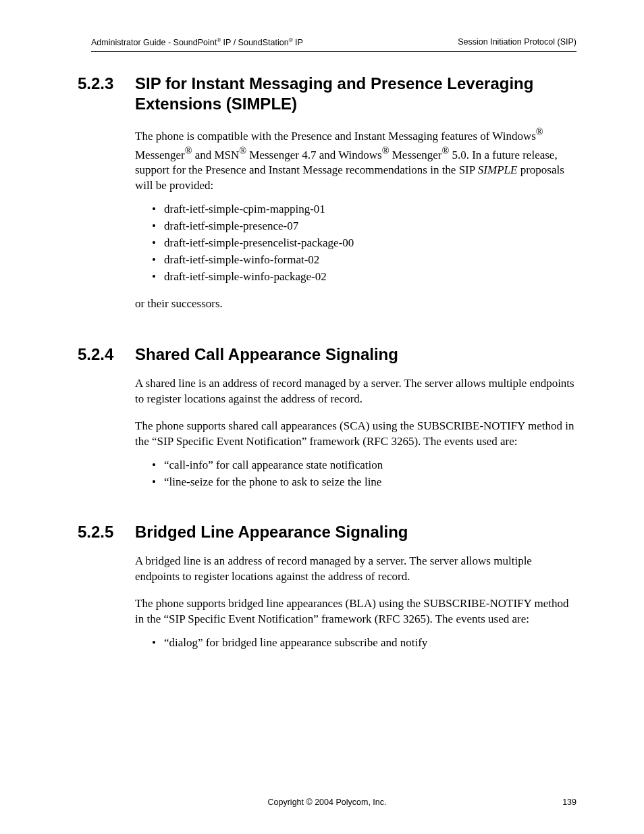 This screenshot has height=834, width=644. What do you see at coordinates (356, 434) in the screenshot?
I see `paragraph: The phone supports shared call appearanc…` at bounding box center [356, 434].